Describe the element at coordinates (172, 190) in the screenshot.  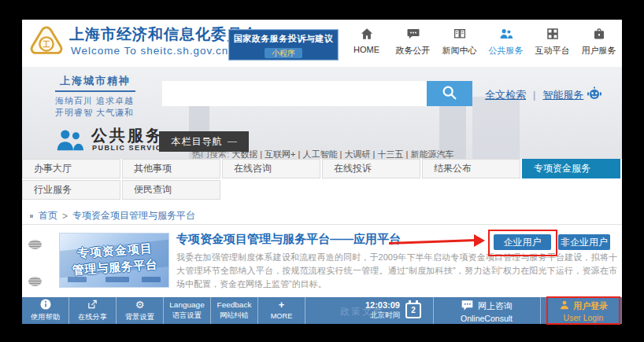
I see `tab-convenience-query: 便民查询` at that location.